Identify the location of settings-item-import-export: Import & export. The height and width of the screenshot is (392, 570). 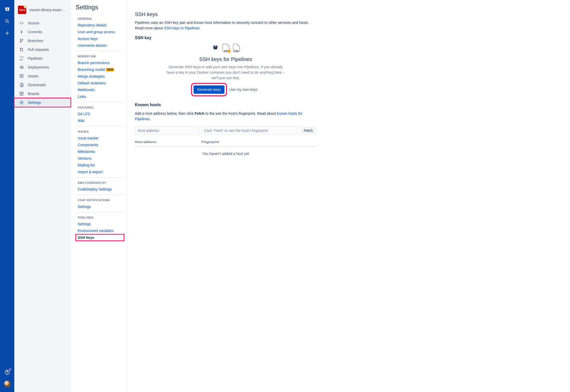
(100, 172).